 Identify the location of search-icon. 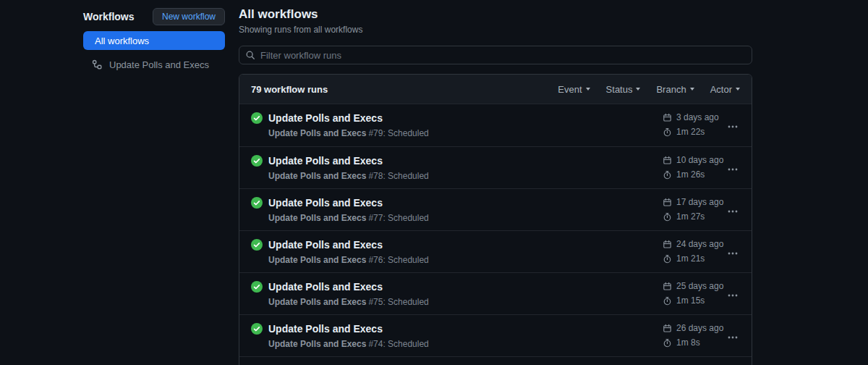
(250, 55).